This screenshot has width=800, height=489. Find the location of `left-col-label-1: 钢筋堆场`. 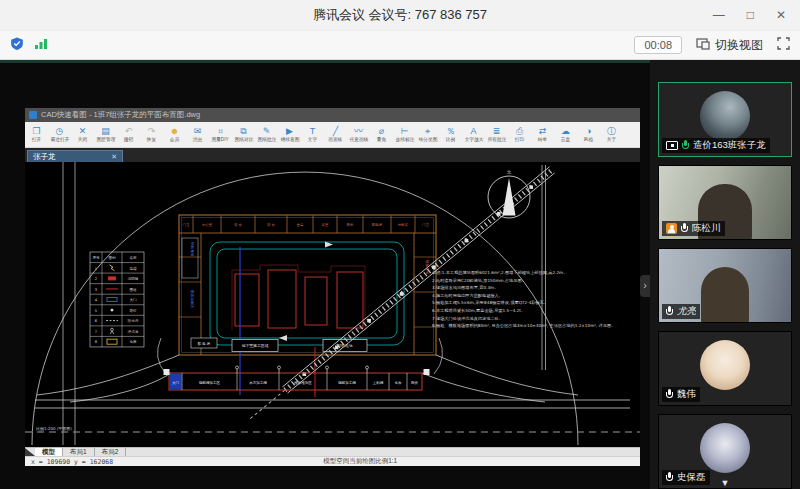

left-col-label-1: 钢筋堆场 is located at coordinates (192, 249).